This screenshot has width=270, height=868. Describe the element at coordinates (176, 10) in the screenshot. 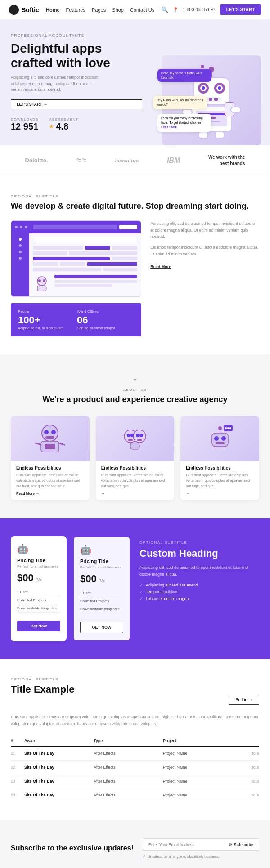

I see `phone-icon: 📍` at that location.